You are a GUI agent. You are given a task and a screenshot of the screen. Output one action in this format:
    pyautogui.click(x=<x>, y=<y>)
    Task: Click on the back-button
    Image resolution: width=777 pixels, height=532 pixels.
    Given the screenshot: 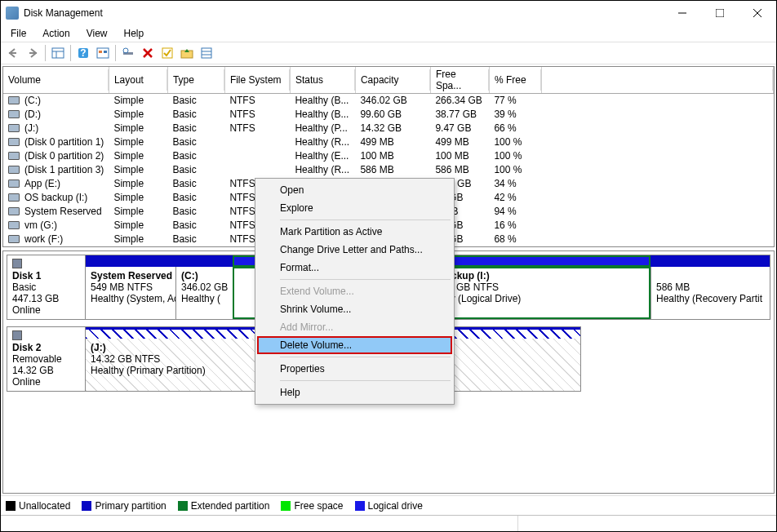 What is the action you would take?
    pyautogui.click(x=13, y=53)
    